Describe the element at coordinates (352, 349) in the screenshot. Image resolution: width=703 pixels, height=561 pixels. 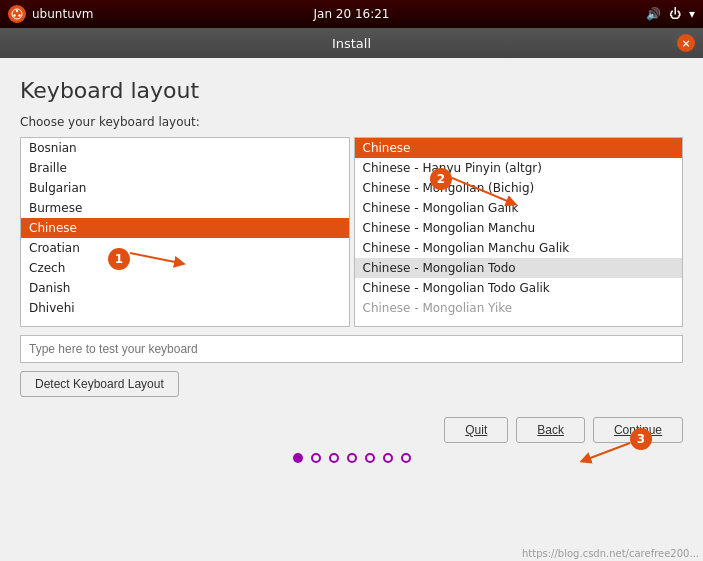
I see `keyboard-test-input` at that location.